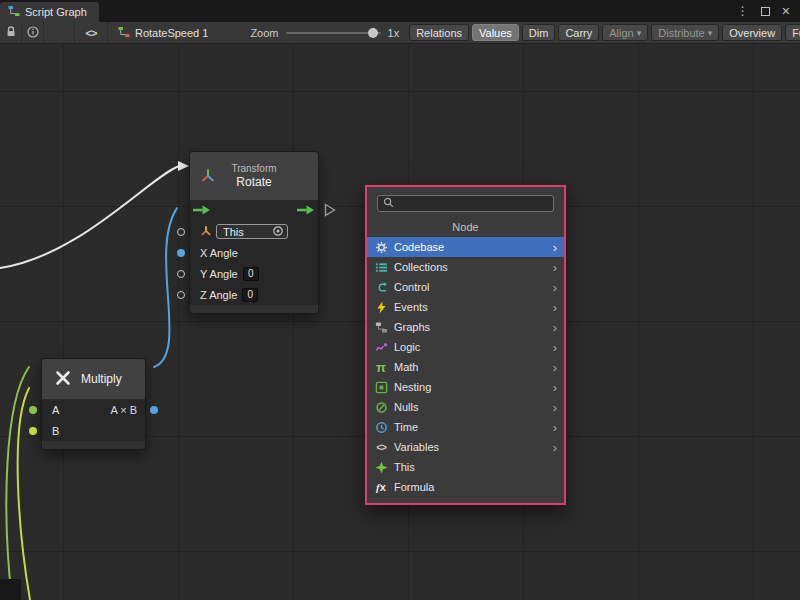 The image size is (800, 600). Describe the element at coordinates (254, 274) in the screenshot. I see `y-angle-row: Y Angle 0` at that location.